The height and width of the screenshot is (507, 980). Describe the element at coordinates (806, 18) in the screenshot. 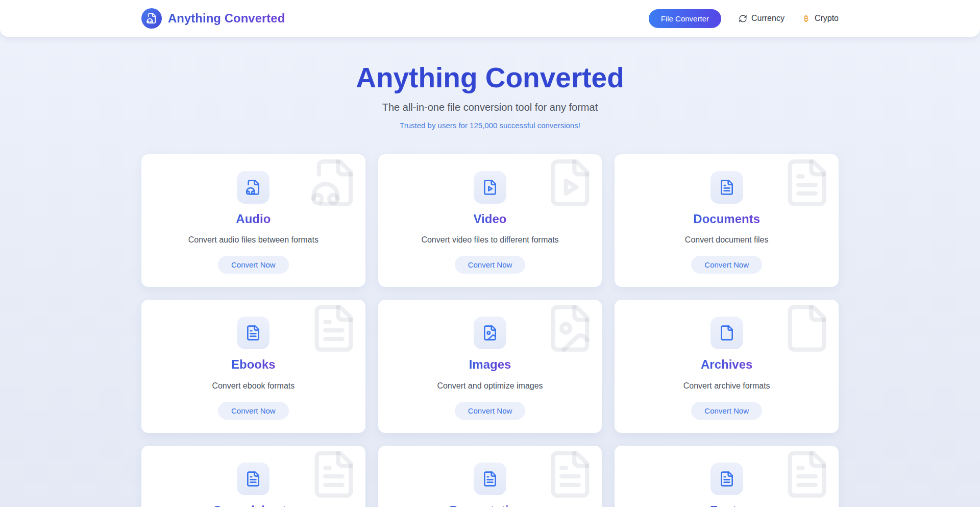

I see `bitcoin-icon` at that location.